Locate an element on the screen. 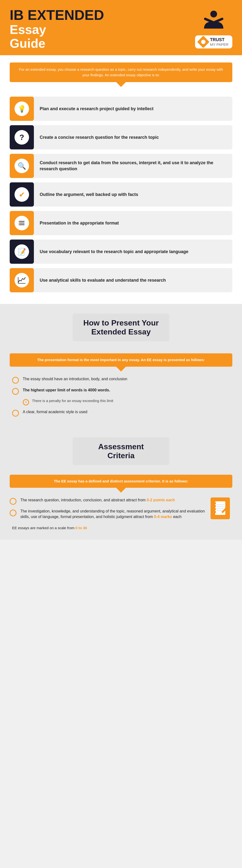 The height and width of the screenshot is (868, 242). assessment-bullet-list: The research question, introduction, con… is located at coordinates (108, 510).